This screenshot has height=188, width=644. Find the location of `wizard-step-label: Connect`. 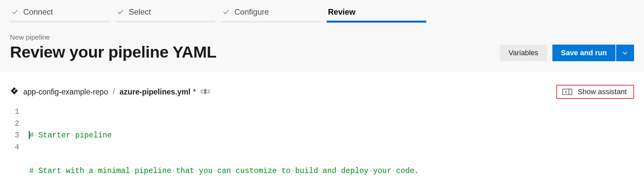

wizard-step-label: Connect is located at coordinates (38, 12).